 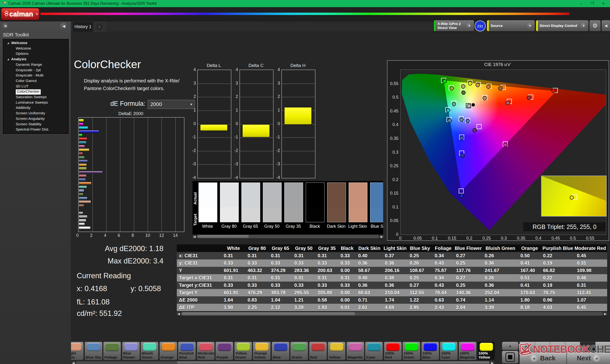 What do you see at coordinates (7, 14) in the screenshot?
I see `calman-diamond-icon` at bounding box center [7, 14].